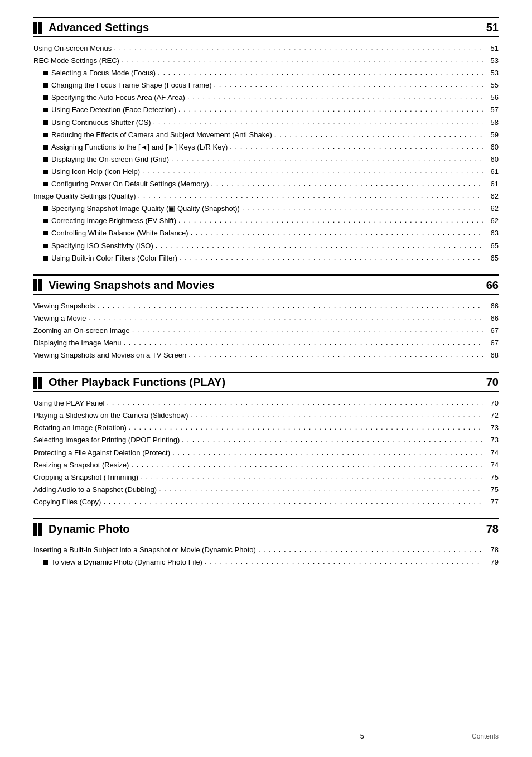 Image resolution: width=532 pixels, height=757 pixels. What do you see at coordinates (108, 209) in the screenshot?
I see `toc-label: Specifying Snapshot Image Quality` at bounding box center [108, 209].